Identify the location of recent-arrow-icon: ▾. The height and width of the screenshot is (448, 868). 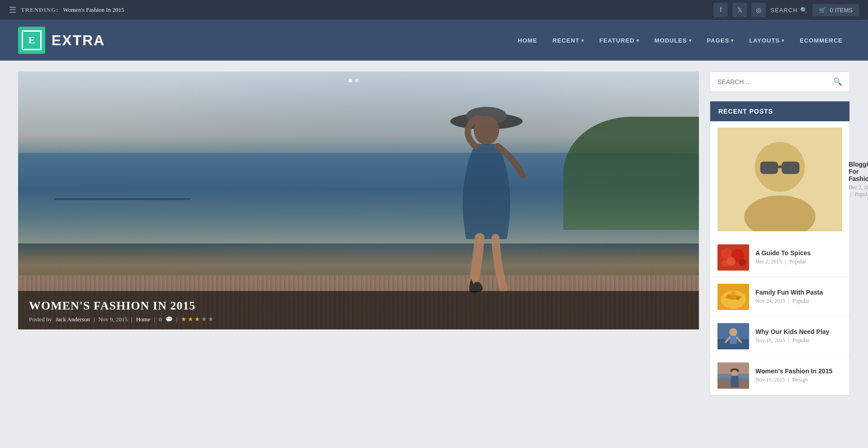
(583, 41).